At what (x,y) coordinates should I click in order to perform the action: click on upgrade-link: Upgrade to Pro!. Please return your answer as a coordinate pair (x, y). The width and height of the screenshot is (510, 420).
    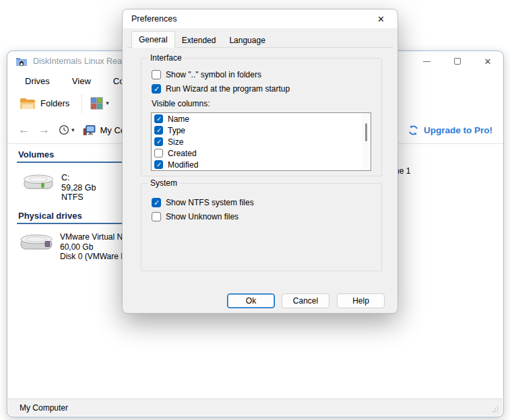
    Looking at the image, I should click on (450, 131).